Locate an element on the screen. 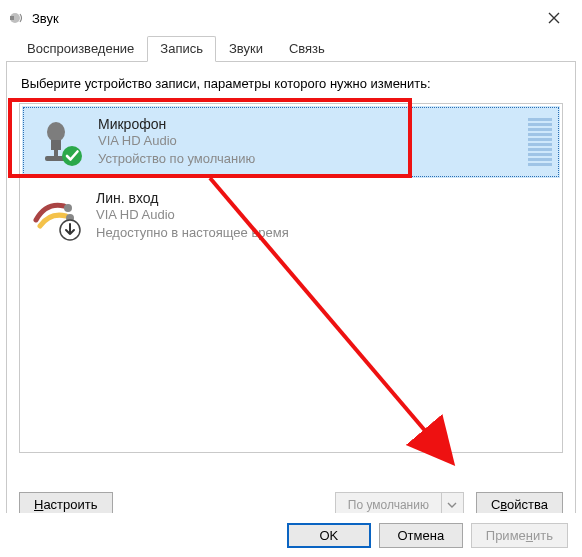 This screenshot has width=582, height=557. tab-communications: Связь is located at coordinates (307, 49).